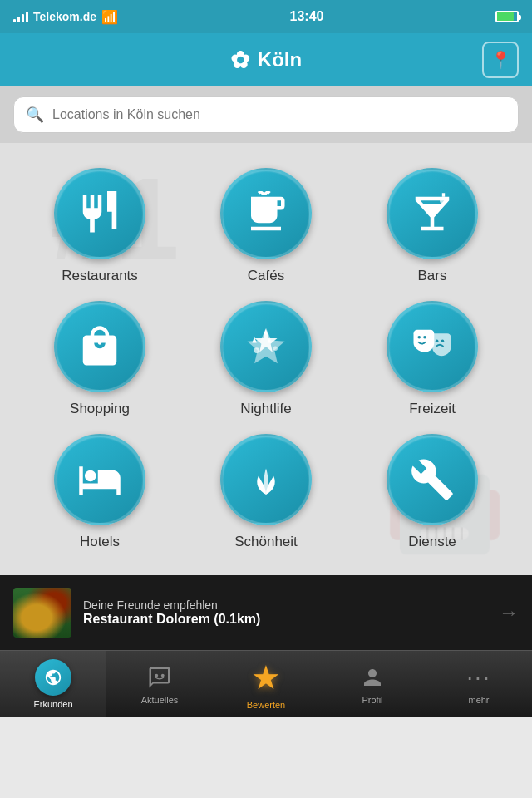 Image resolution: width=532 pixels, height=798 pixels. I want to click on search-icon: 🔍, so click(35, 115).